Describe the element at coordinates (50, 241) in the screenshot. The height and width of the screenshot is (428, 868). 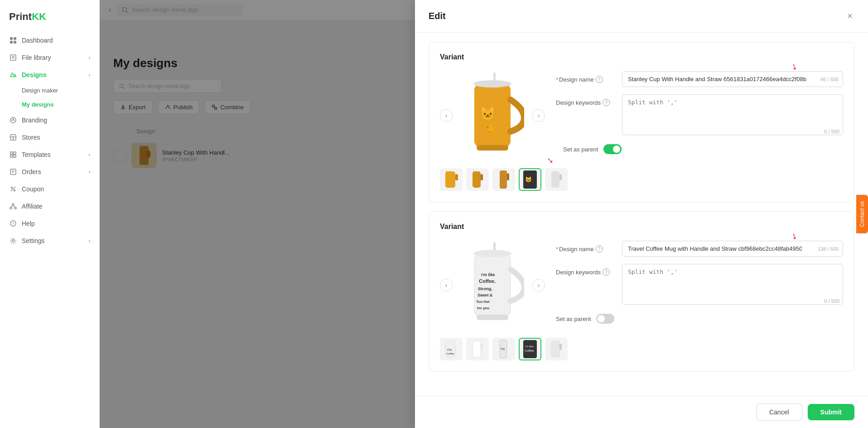
I see `sidebar-item-settings: Settings ›` at that location.